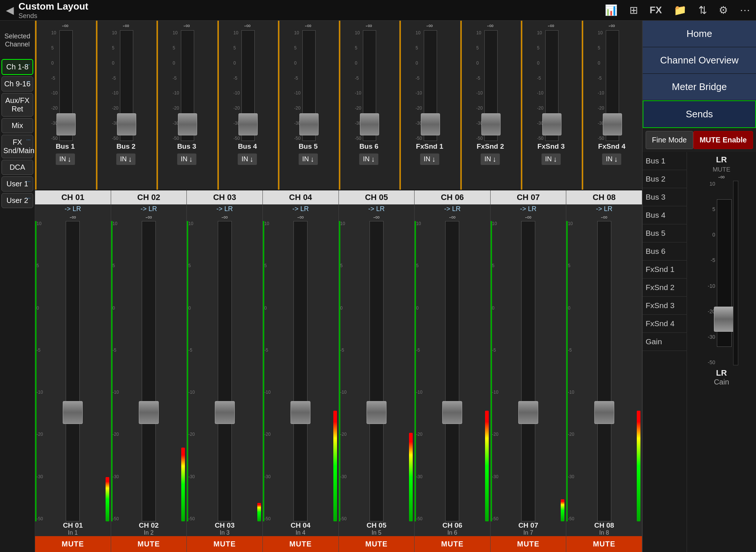  I want to click on right-fader-knob, so click(724, 319).